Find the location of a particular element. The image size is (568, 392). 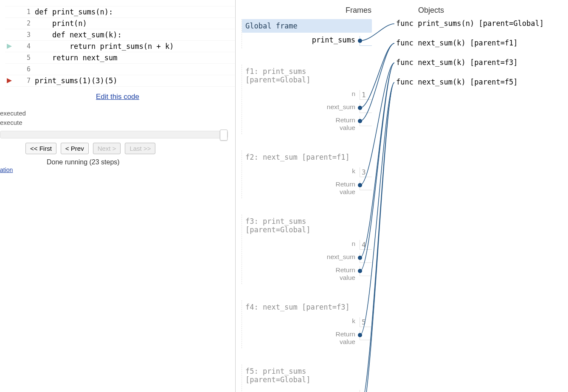

code-text: return next_sum is located at coordinates (76, 58).